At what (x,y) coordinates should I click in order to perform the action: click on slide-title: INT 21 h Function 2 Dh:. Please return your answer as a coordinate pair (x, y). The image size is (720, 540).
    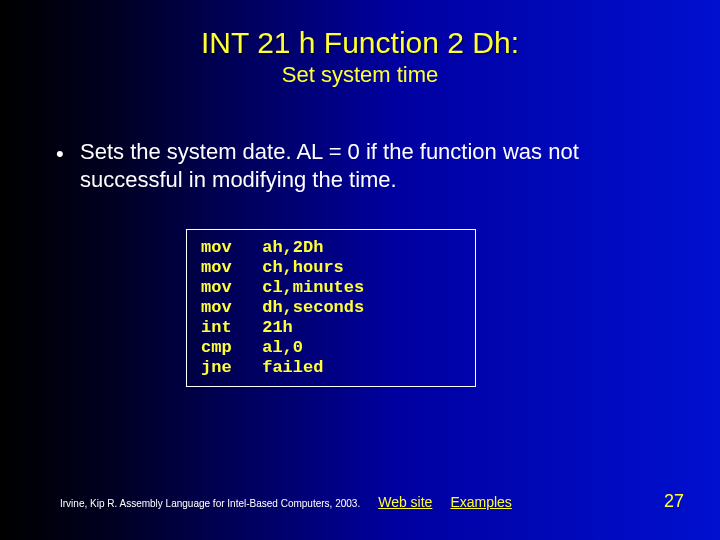
    Looking at the image, I should click on (360, 30).